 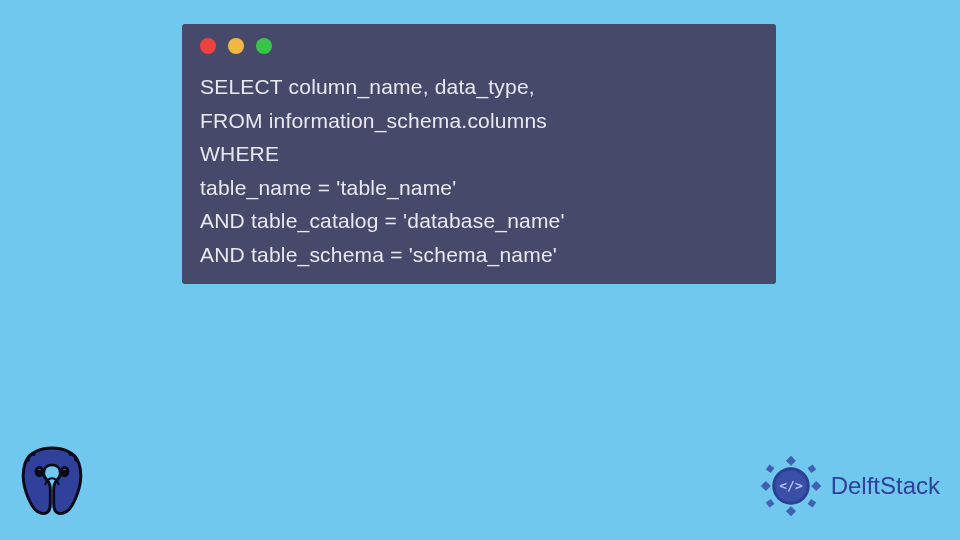 I want to click on postgresql-logo-icon, so click(x=52, y=480).